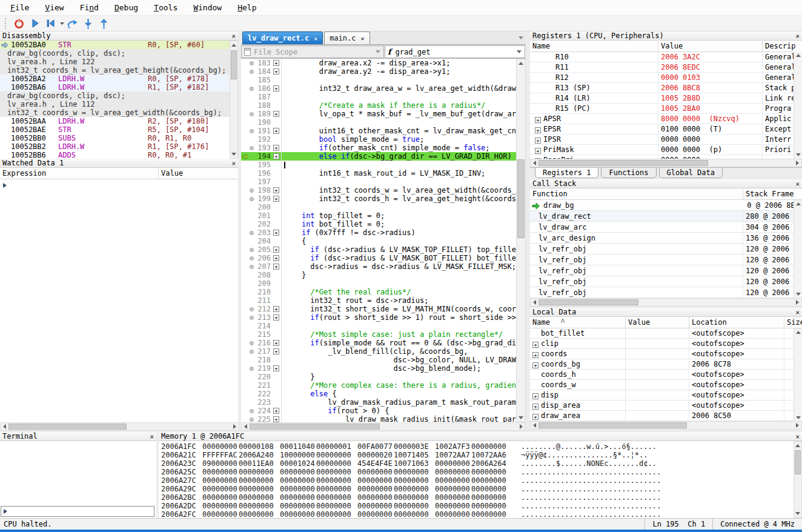 The width and height of the screenshot is (802, 532). What do you see at coordinates (399, 343) in the screenshot?
I see `code-text: if(simple_mode && rout == 0 && (dsc->bg_…` at bounding box center [399, 343].